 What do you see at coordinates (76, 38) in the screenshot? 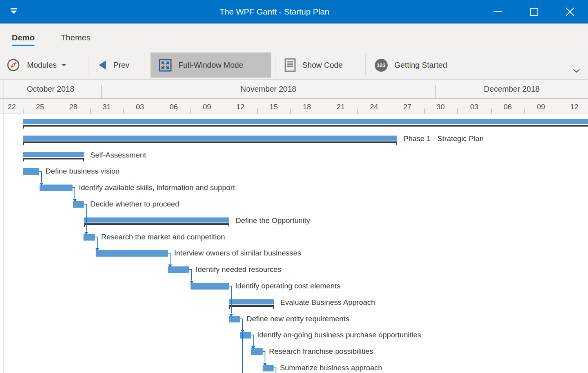
I see `tab-themes: Themes` at bounding box center [76, 38].